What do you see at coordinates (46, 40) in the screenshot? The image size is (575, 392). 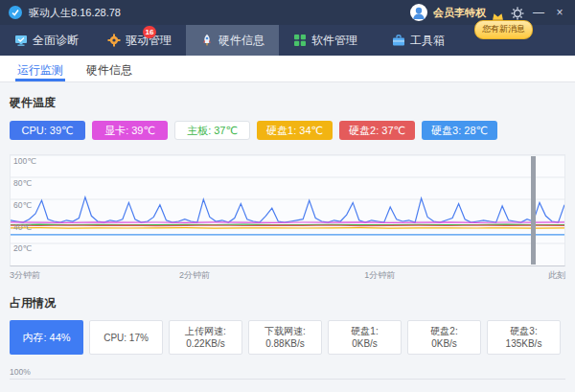 I see `tab-full-diagnosis: 全面诊断` at bounding box center [46, 40].